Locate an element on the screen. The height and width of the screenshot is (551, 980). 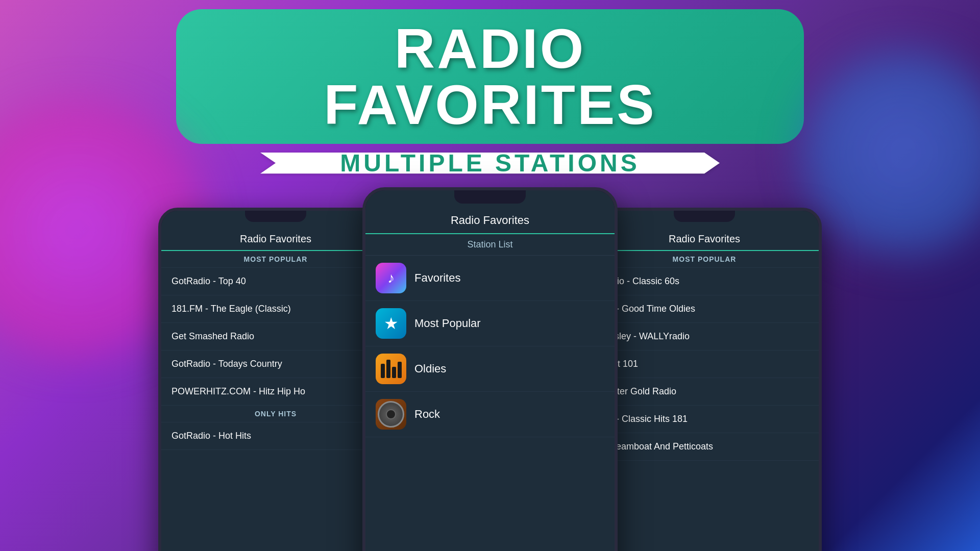
list-item: GotRadio - Top 40 is located at coordinates (276, 282).